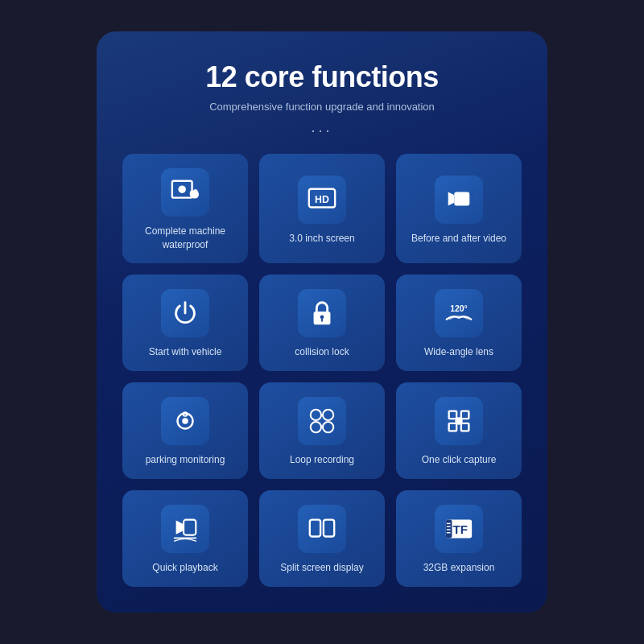  What do you see at coordinates (185, 460) in the screenshot?
I see `parking-label: parking monitoring` at bounding box center [185, 460].